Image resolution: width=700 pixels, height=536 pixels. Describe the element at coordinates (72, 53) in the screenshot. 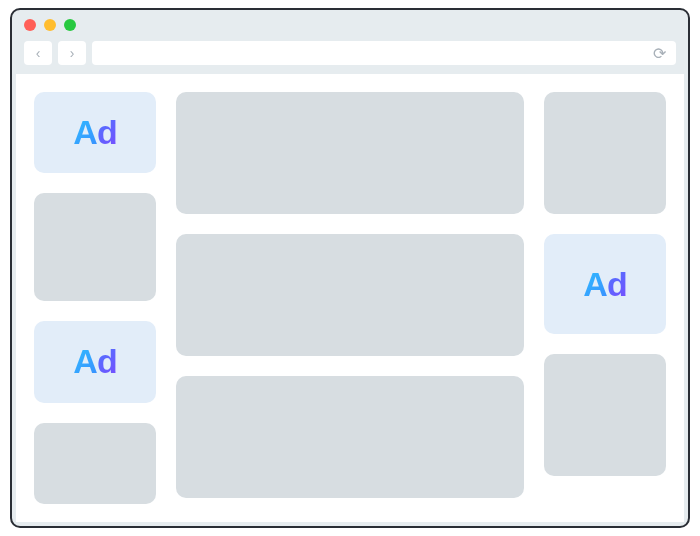

I see `forward-button: ›` at that location.